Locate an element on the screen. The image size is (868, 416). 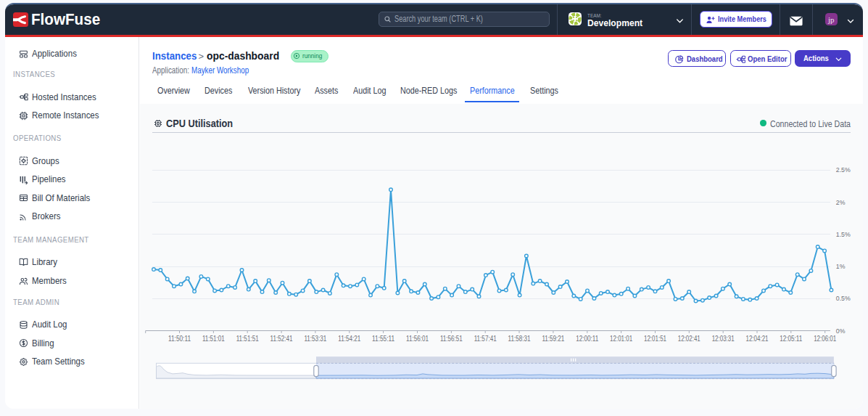
svg-text: 11:53:31 is located at coordinates (315, 338).